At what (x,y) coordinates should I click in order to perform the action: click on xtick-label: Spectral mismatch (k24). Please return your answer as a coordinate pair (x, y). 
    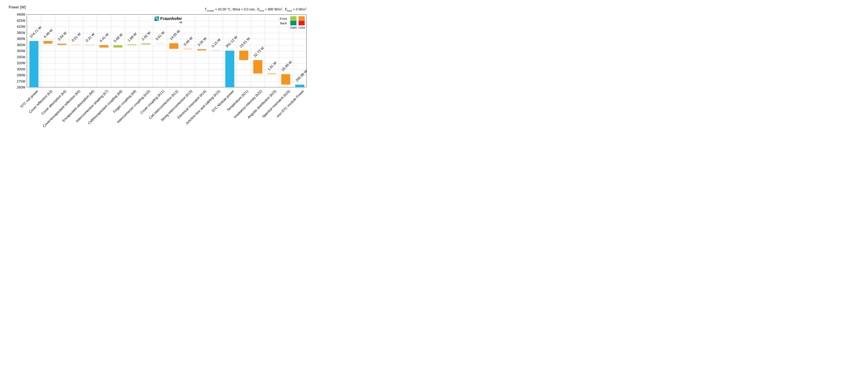
    Looking at the image, I should click on (276, 104).